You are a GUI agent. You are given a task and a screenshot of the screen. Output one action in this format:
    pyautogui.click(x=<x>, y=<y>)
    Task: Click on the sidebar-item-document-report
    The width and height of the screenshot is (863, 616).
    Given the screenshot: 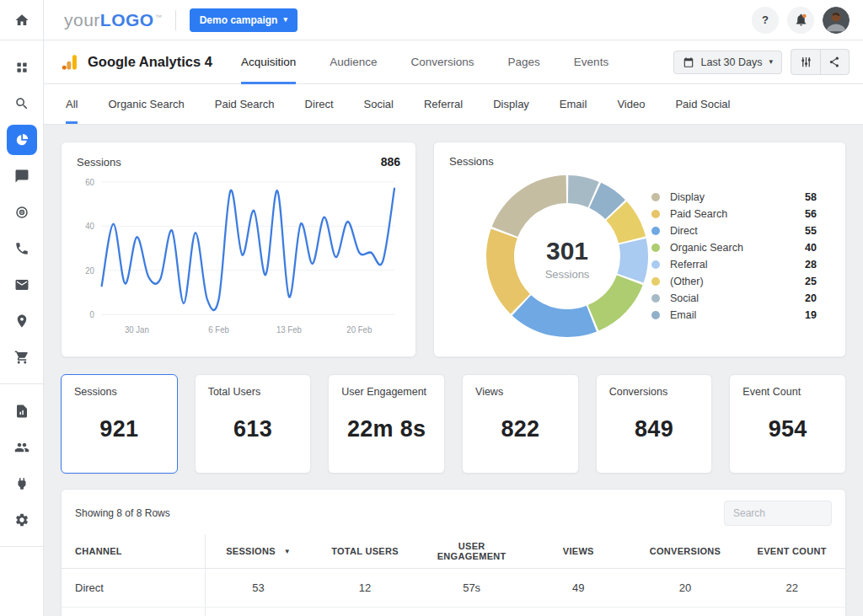 What is the action you would take?
    pyautogui.click(x=22, y=411)
    